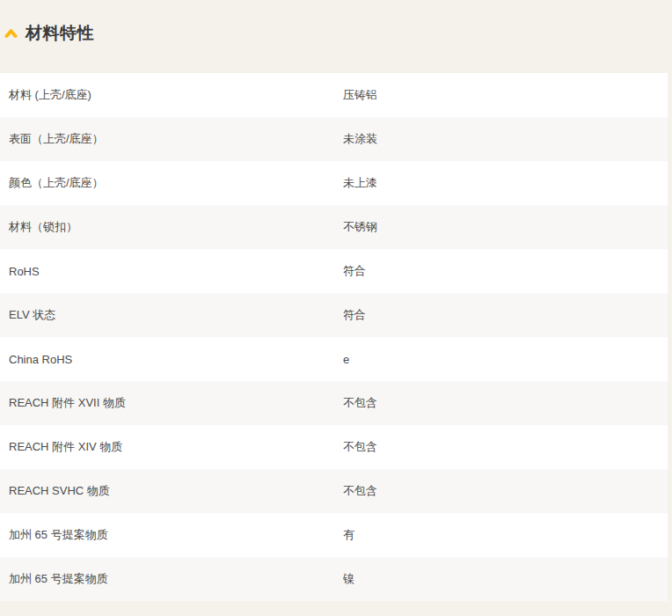  Describe the element at coordinates (172, 403) in the screenshot. I see `row-label: REACH 附件 XVII 物质` at that location.